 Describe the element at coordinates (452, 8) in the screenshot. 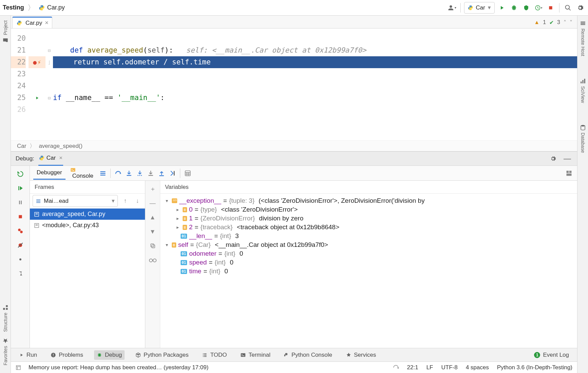

I see `user-menu-icon: ▾` at that location.